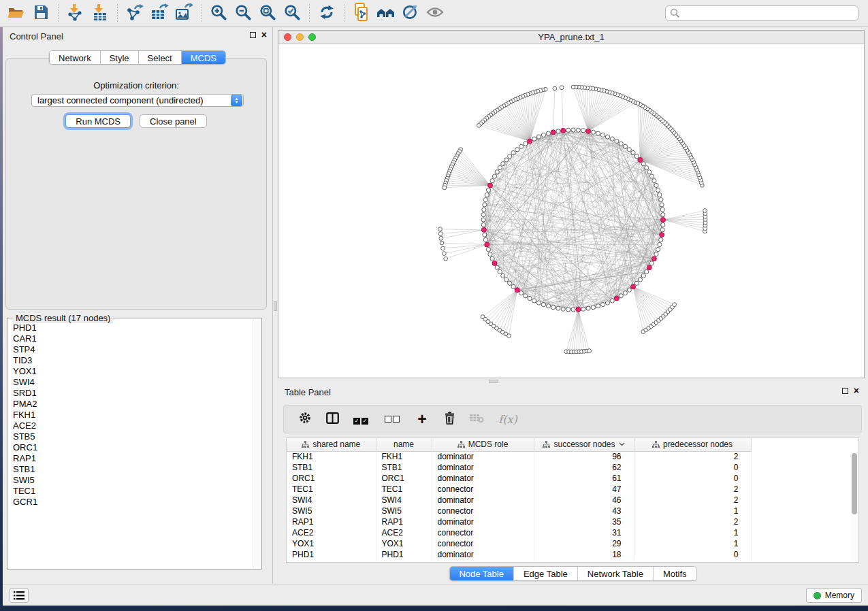 Image resolution: width=868 pixels, height=611 pixels. What do you see at coordinates (132, 371) in the screenshot?
I see `mcds-result-item: YOX1` at bounding box center [132, 371].